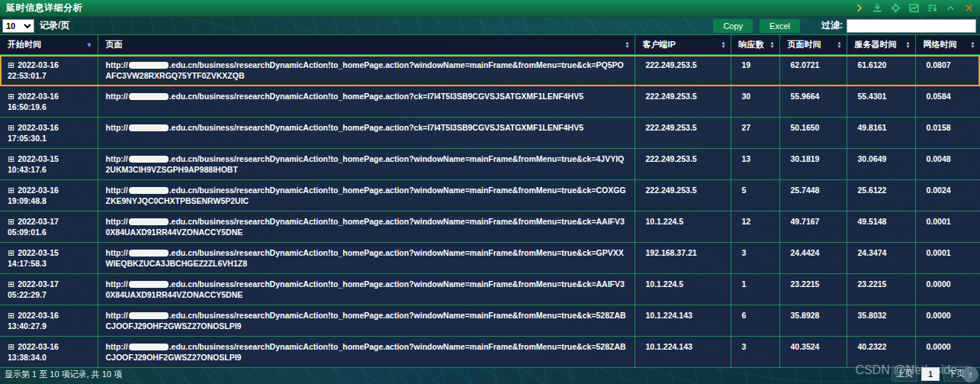  Describe the element at coordinates (881, 321) in the screenshot. I see `cell-server-time: 35.8032` at that location.